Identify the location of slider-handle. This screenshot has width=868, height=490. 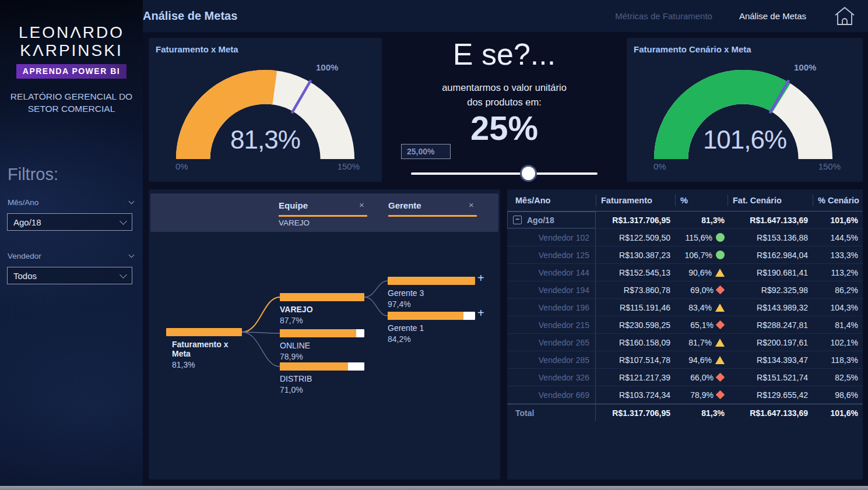
(528, 174).